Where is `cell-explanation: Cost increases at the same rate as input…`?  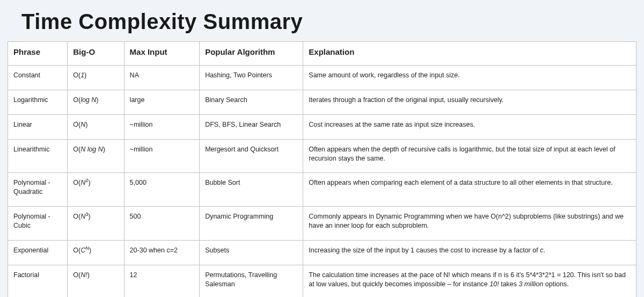 cell-explanation: Cost increases at the same rate as input… is located at coordinates (470, 127).